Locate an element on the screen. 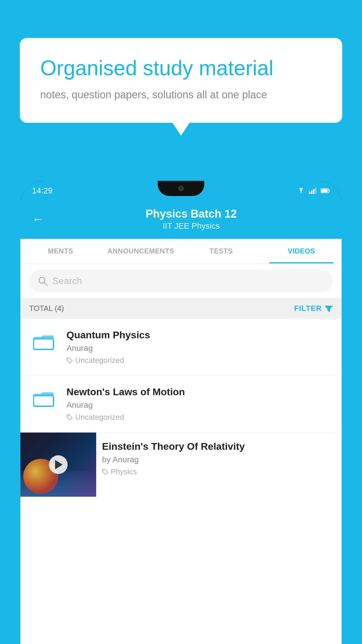 This screenshot has height=644, width=362. item-author: by Anurag is located at coordinates (219, 460).